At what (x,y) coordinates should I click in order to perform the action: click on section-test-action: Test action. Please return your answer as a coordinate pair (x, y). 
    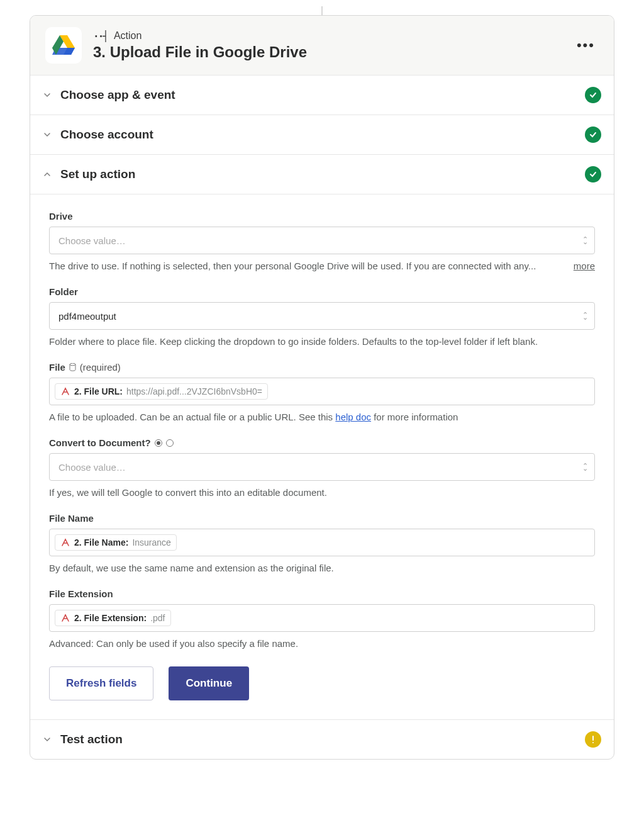
    Looking at the image, I should click on (322, 739).